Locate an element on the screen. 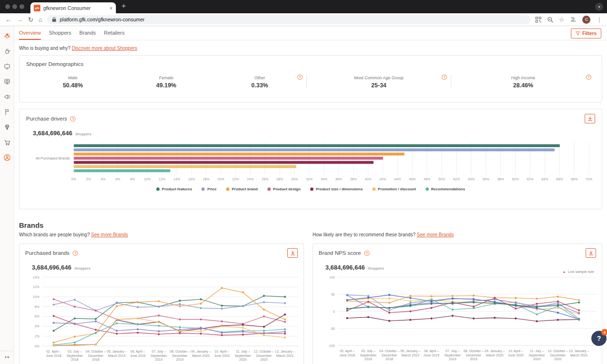  legend-item: Promotion / discount is located at coordinates (394, 189).